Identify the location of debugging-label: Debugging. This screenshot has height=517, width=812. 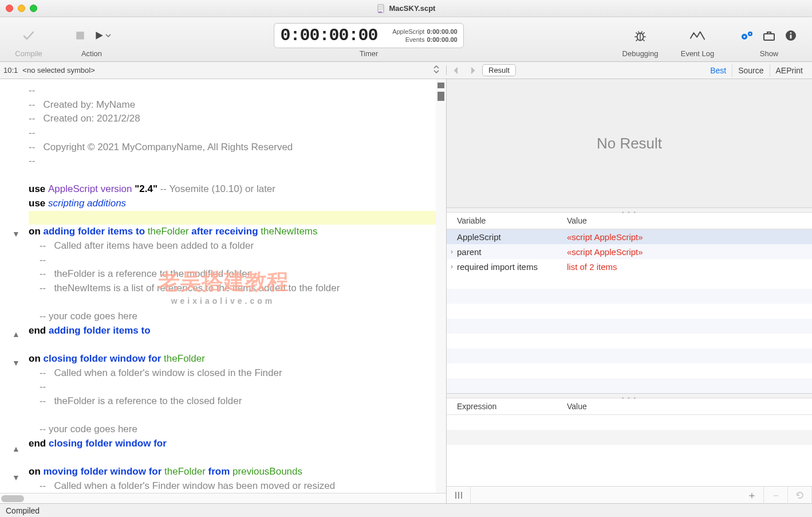
(640, 54).